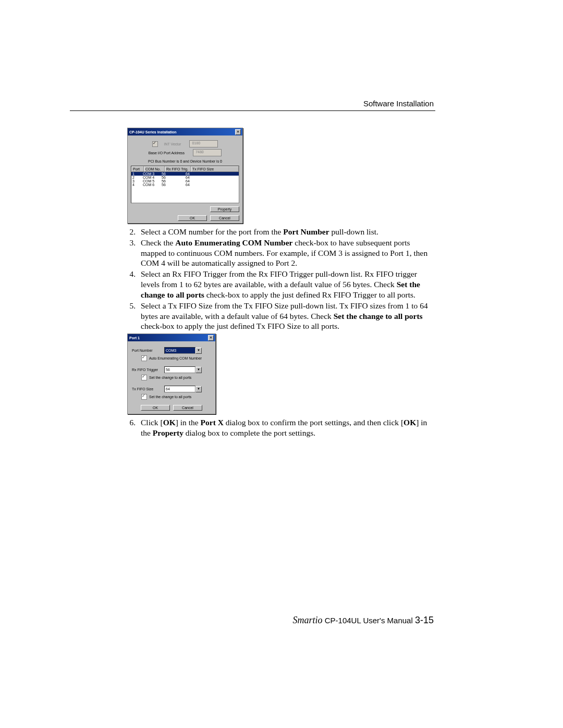 The image size is (563, 728). I want to click on header-rule, so click(252, 110).